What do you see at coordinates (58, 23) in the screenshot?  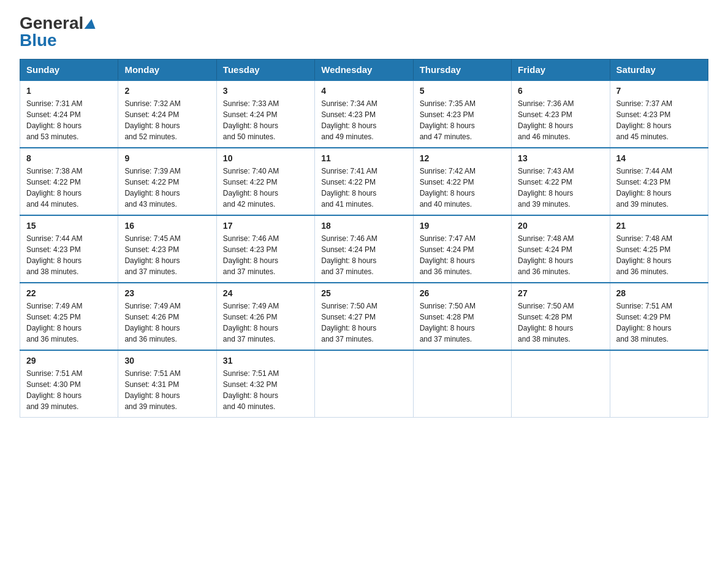 I see `logo-general: General` at bounding box center [58, 23].